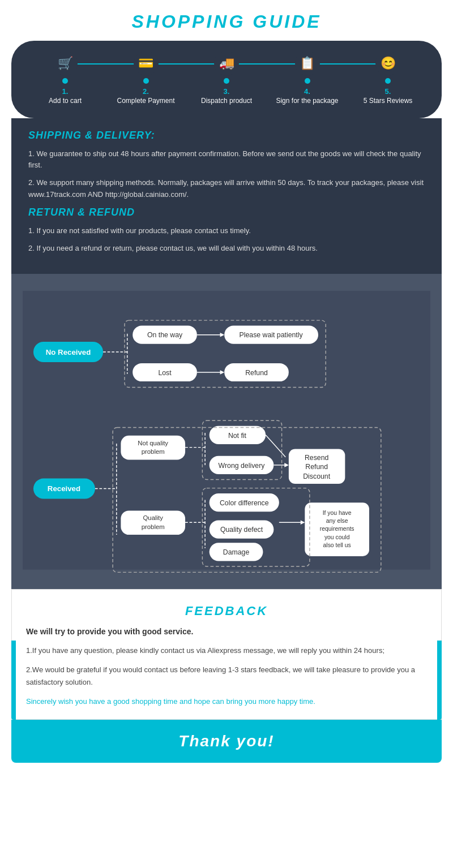  What do you see at coordinates (257, 373) in the screenshot?
I see `refund-box: Refund` at bounding box center [257, 373].